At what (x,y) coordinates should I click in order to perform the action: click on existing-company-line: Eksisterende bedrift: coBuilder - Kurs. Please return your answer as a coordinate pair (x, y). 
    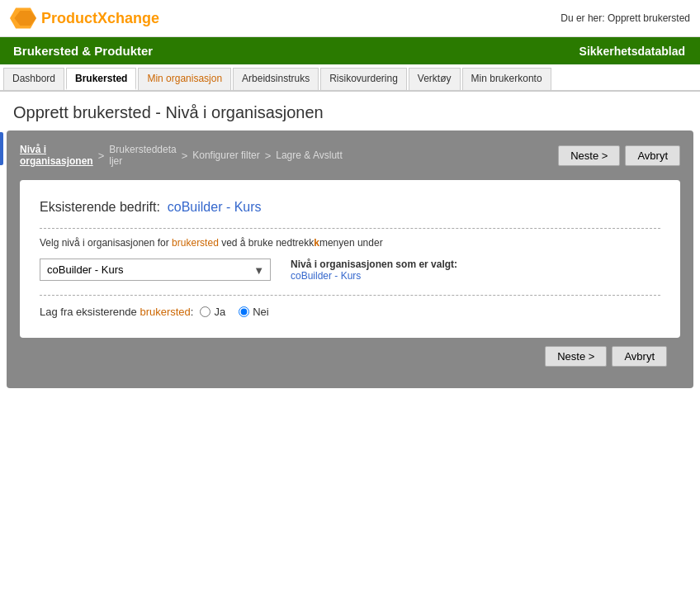
    Looking at the image, I should click on (350, 207).